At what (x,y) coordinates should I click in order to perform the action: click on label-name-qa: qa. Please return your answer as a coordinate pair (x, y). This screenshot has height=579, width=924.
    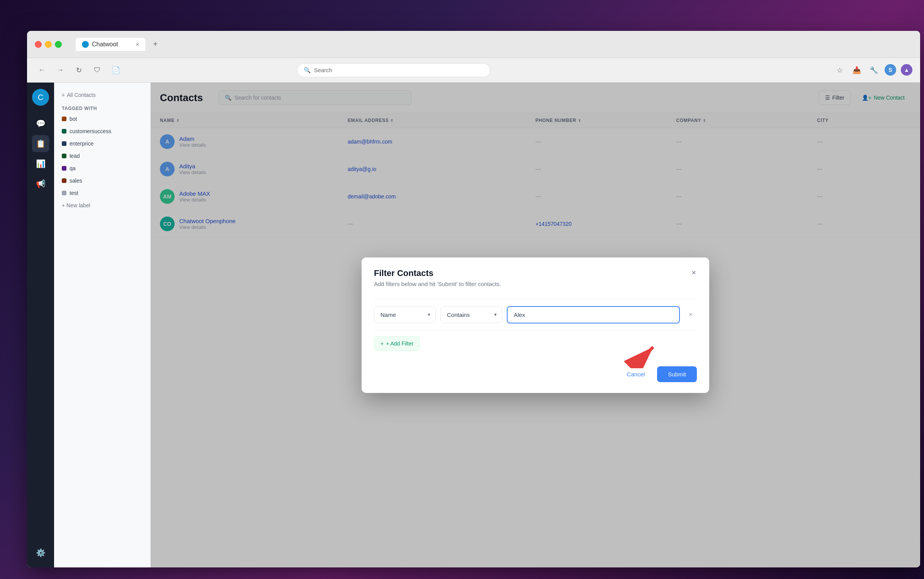
    Looking at the image, I should click on (73, 168).